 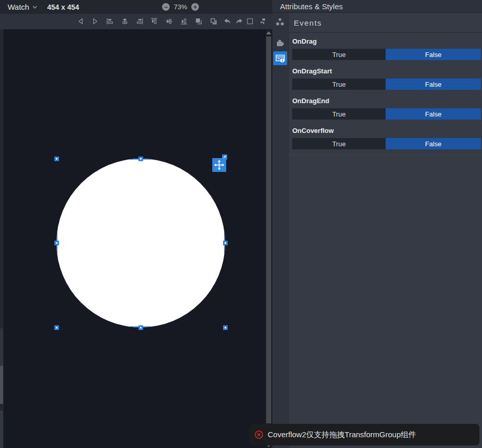 I want to click on redo-icon, so click(x=239, y=22).